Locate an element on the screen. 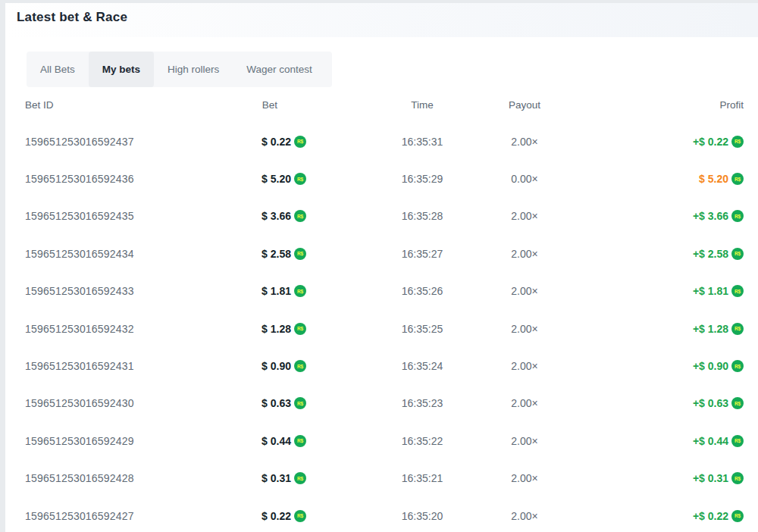  table-row: 159651253016592427$ 0.22R$16:35:202.00×+… is located at coordinates (382, 515).